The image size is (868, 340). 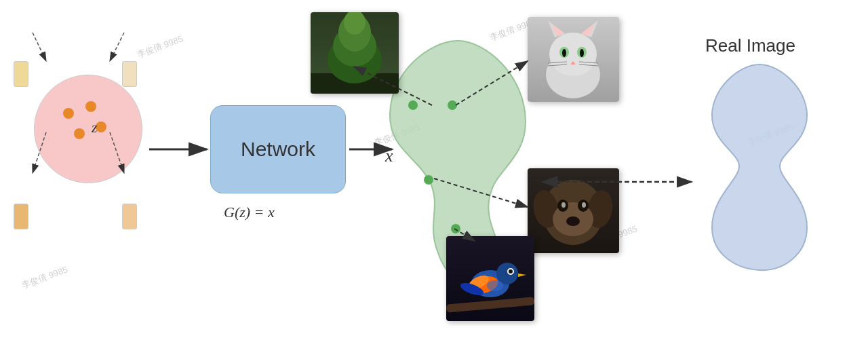 What do you see at coordinates (250, 212) in the screenshot?
I see `formula-label: G(z) = x` at bounding box center [250, 212].